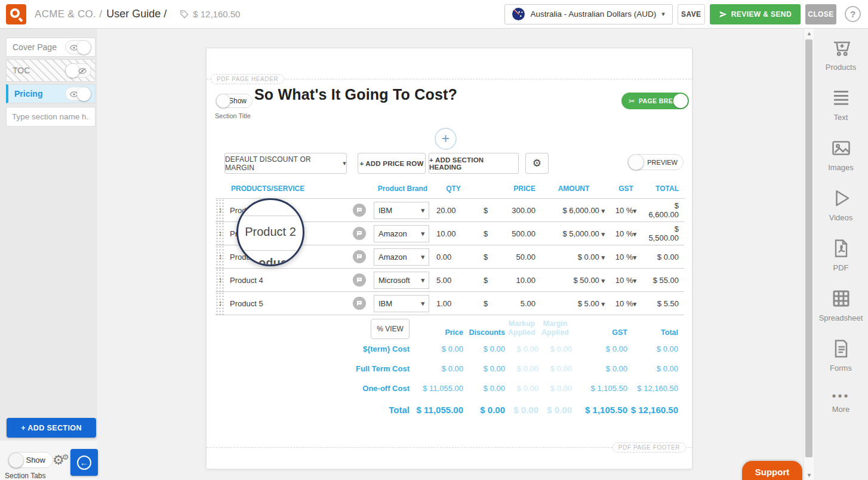  What do you see at coordinates (841, 313) in the screenshot?
I see `sidebar-item-spreadsheet: Spreadsheet` at bounding box center [841, 313].